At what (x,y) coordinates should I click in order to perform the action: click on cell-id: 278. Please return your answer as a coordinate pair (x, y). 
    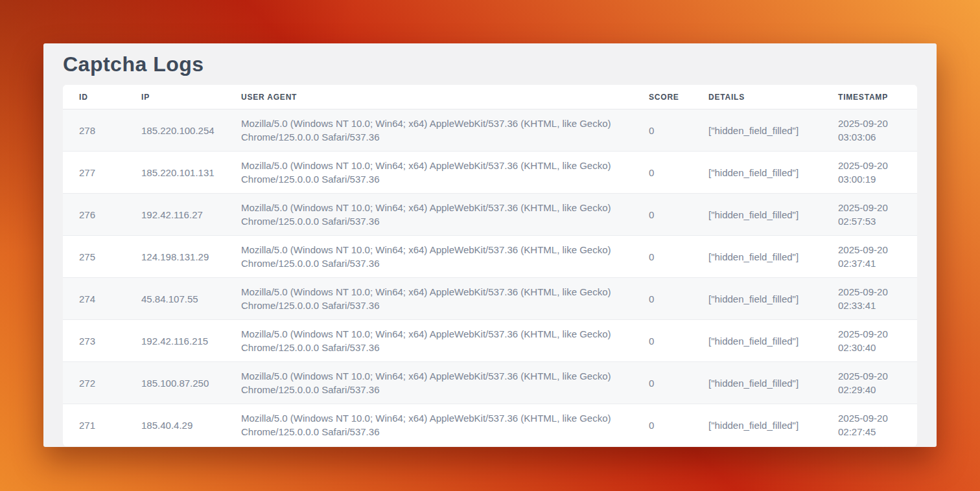
    Looking at the image, I should click on (94, 131).